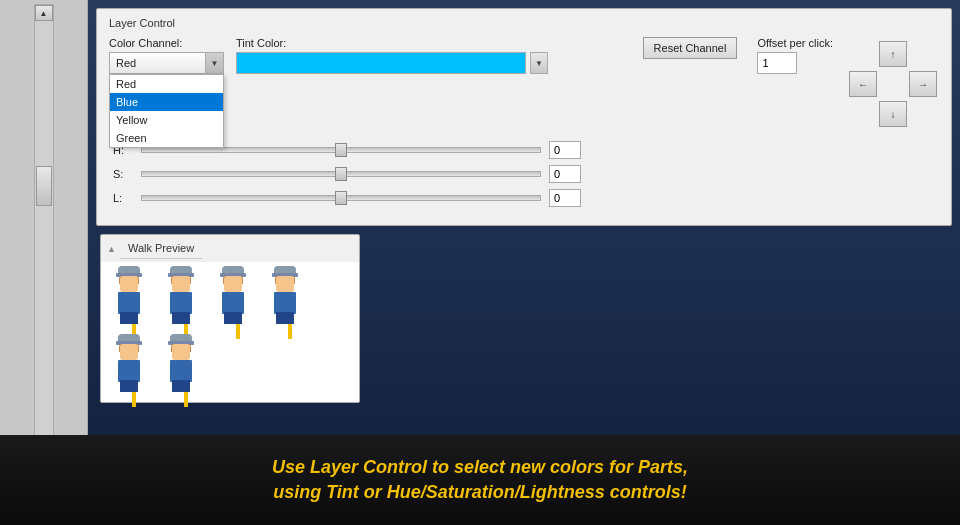 This screenshot has height=525, width=960. What do you see at coordinates (230, 248) in the screenshot?
I see `walk-preview-header: ▲ Walk Preview` at bounding box center [230, 248].